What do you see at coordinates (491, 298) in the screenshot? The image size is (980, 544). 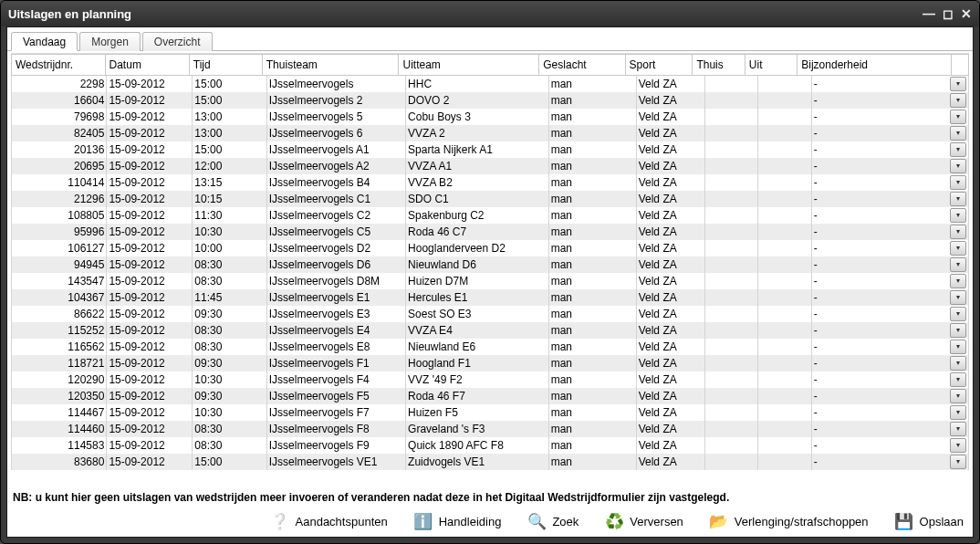 I see `table-row: 10436715-09-201211:45IJsselmeervogels E1…` at bounding box center [491, 298].